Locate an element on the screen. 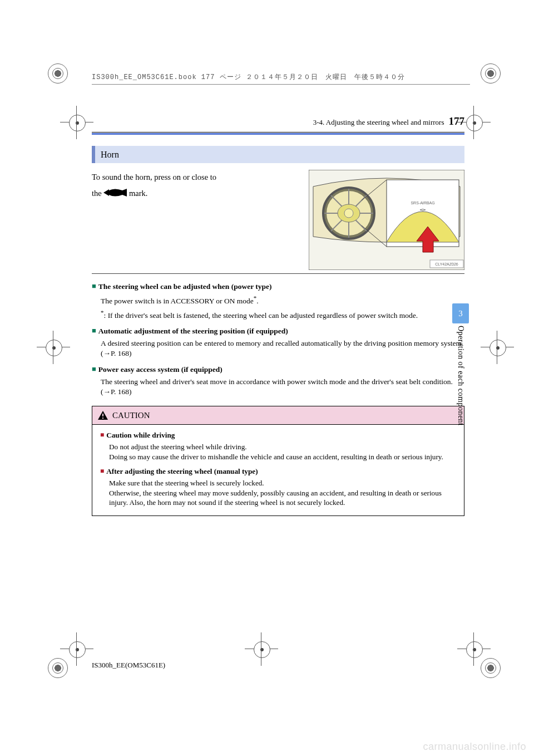 The height and width of the screenshot is (756, 534). chapter-side-text: Operation of each component is located at coordinates (461, 376).